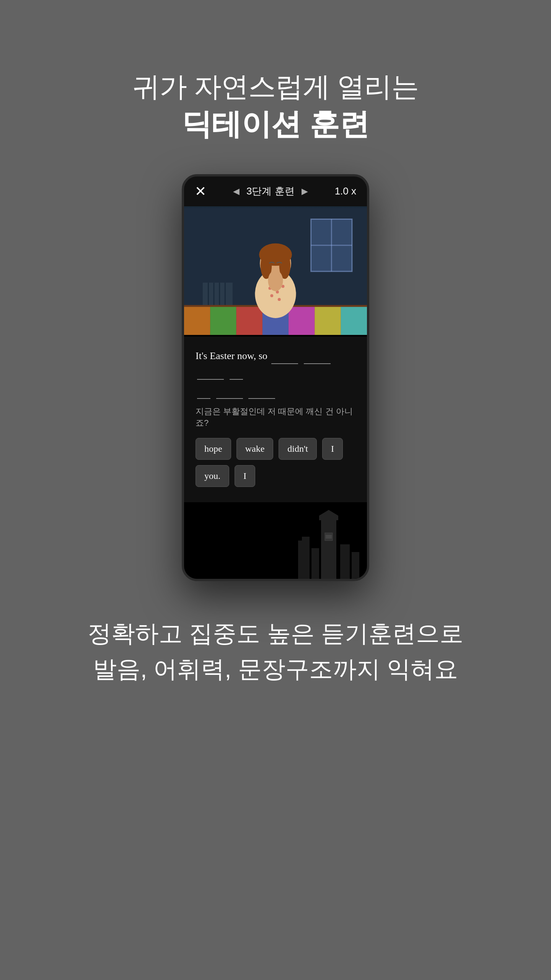 The image size is (551, 980). I want to click on topbar-navigation: ◀ 3단계 훈련 ▶, so click(271, 191).